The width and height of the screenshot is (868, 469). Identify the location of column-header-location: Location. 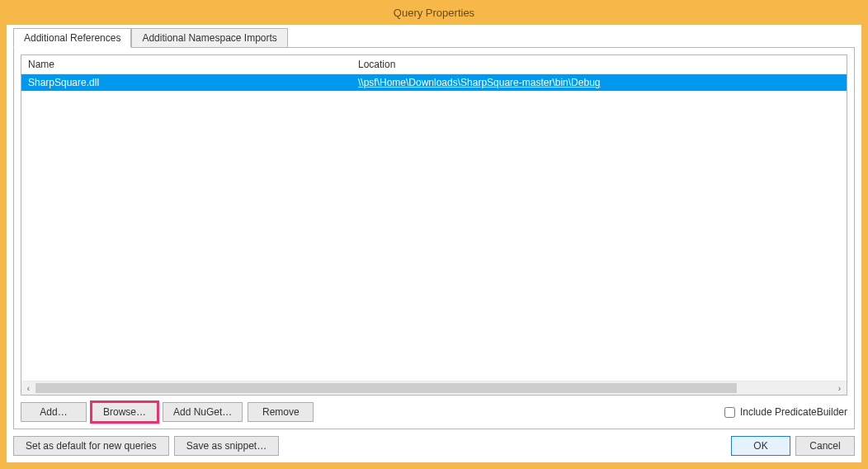
(599, 64).